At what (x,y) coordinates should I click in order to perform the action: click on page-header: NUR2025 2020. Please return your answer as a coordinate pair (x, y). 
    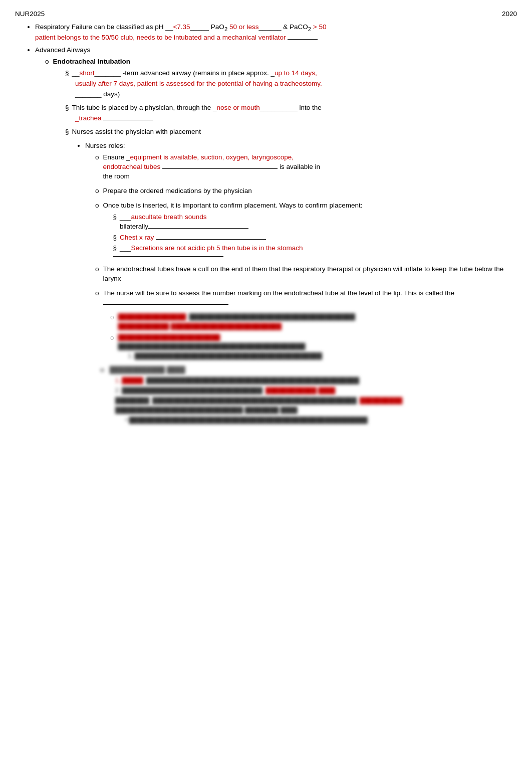
    Looking at the image, I should click on (266, 14).